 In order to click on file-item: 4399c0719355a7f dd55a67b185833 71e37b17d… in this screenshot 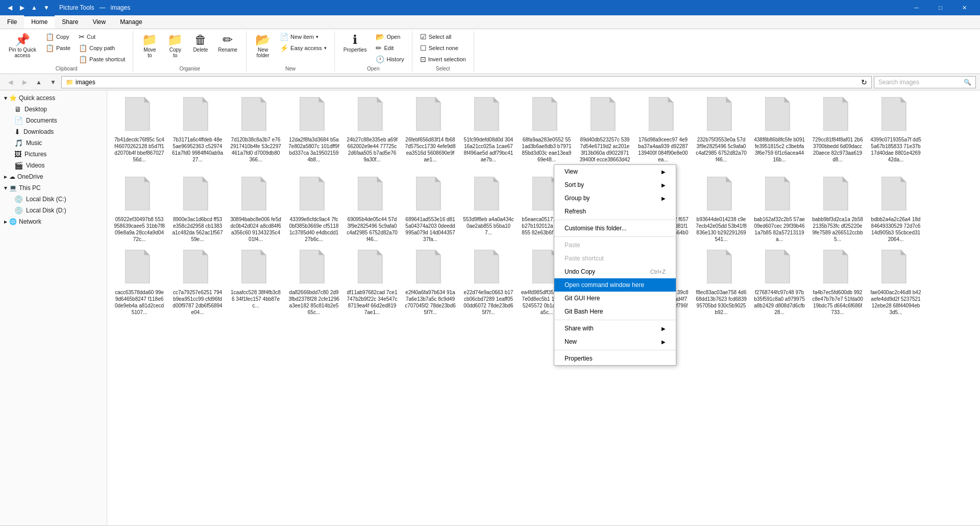, I will do `click(896, 133)`.